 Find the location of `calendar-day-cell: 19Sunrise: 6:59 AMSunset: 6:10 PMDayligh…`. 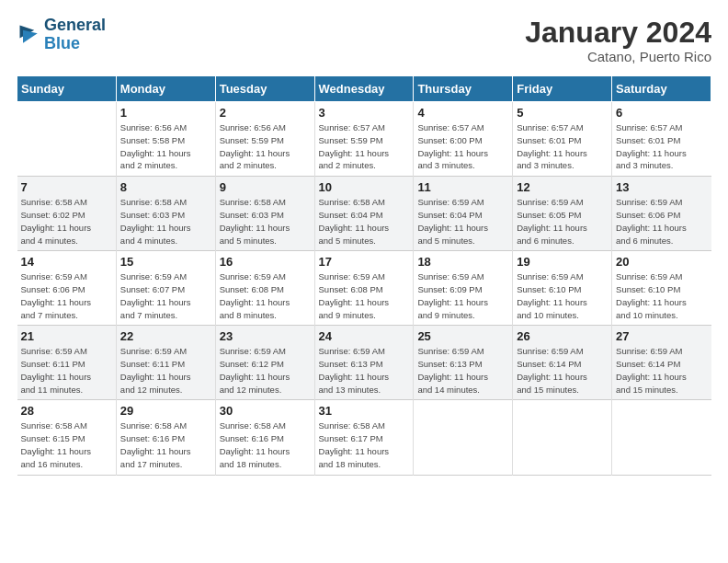

calendar-day-cell: 19Sunrise: 6:59 AMSunset: 6:10 PMDayligh… is located at coordinates (563, 289).